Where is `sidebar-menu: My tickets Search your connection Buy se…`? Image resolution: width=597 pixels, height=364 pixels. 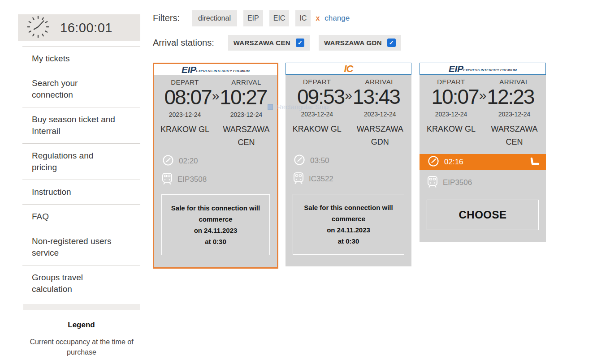 sidebar-menu: My tickets Search your connection Buy se… is located at coordinates (82, 174).